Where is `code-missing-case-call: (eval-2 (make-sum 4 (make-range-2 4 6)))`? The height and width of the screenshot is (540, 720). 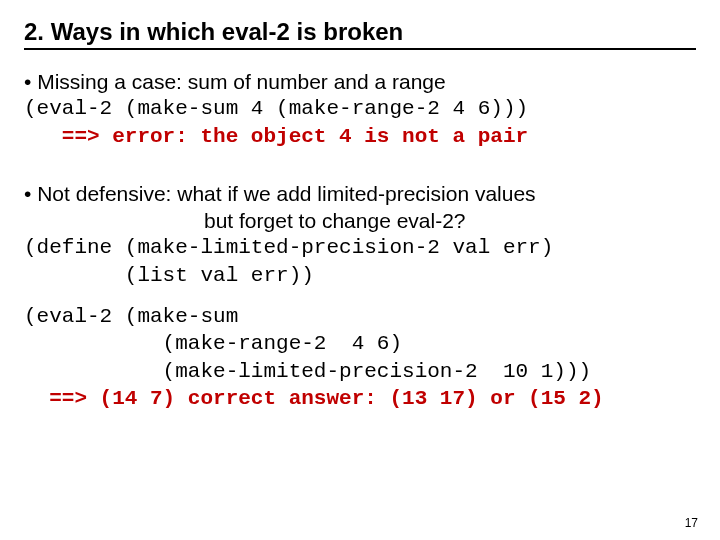 code-missing-case-call: (eval-2 (make-sum 4 (make-range-2 4 6))) is located at coordinates (360, 108).